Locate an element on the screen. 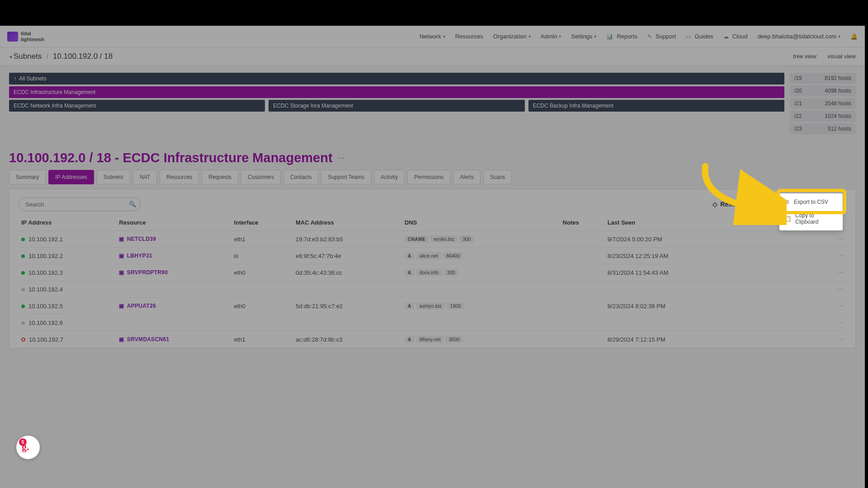  tab-activity: Activity is located at coordinates (389, 177).